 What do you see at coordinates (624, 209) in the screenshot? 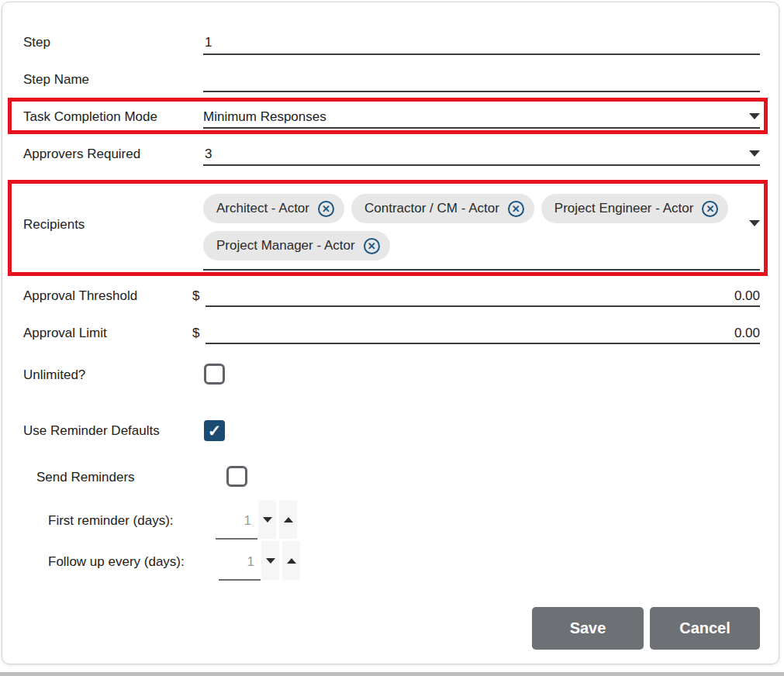
I see `recipient-chip-label: Project Engineer - Actor` at bounding box center [624, 209].